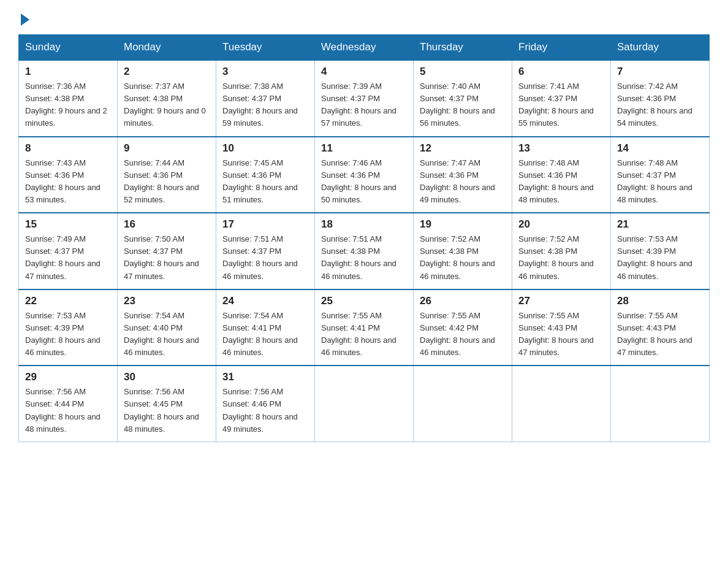  Describe the element at coordinates (68, 72) in the screenshot. I see `day-number: 1` at that location.